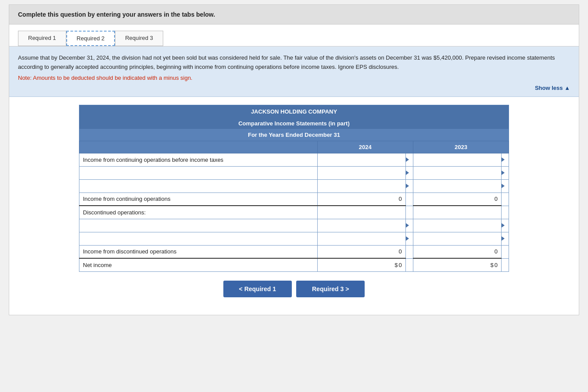 This screenshot has width=588, height=392. What do you see at coordinates (294, 111) in the screenshot?
I see `table-title: JACKSON HOLDING COMPANY` at bounding box center [294, 111].